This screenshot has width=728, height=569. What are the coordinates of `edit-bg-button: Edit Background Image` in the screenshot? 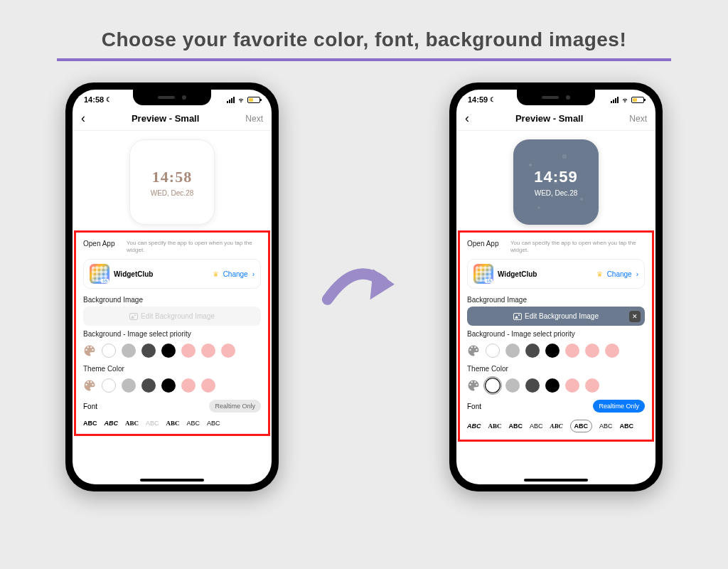 It's located at (172, 316).